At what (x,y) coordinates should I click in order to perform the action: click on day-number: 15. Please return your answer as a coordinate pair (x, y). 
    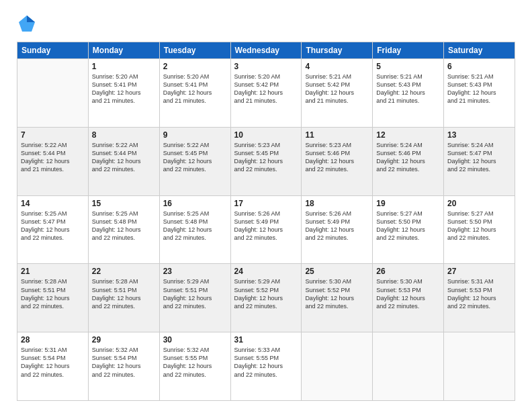
    Looking at the image, I should click on (124, 203).